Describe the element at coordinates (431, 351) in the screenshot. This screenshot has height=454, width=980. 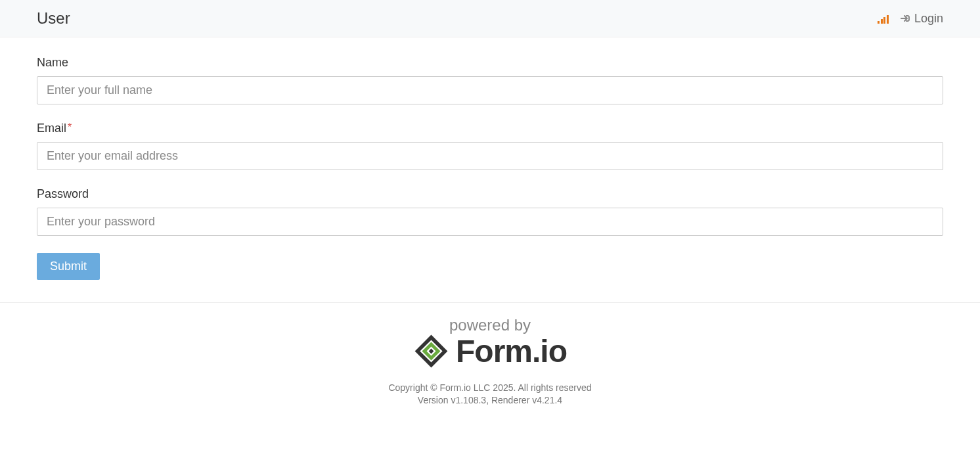
I see `formio-logo-icon` at that location.